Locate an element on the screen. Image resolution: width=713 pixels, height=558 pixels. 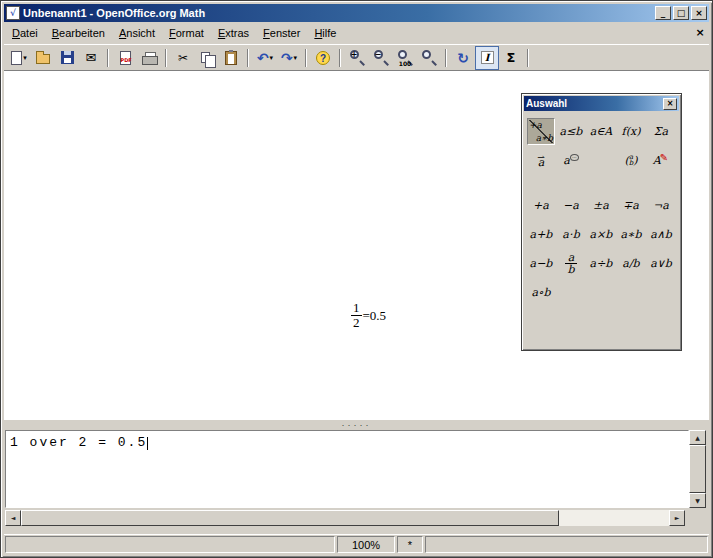
formats-icon: A✎ is located at coordinates (661, 160).